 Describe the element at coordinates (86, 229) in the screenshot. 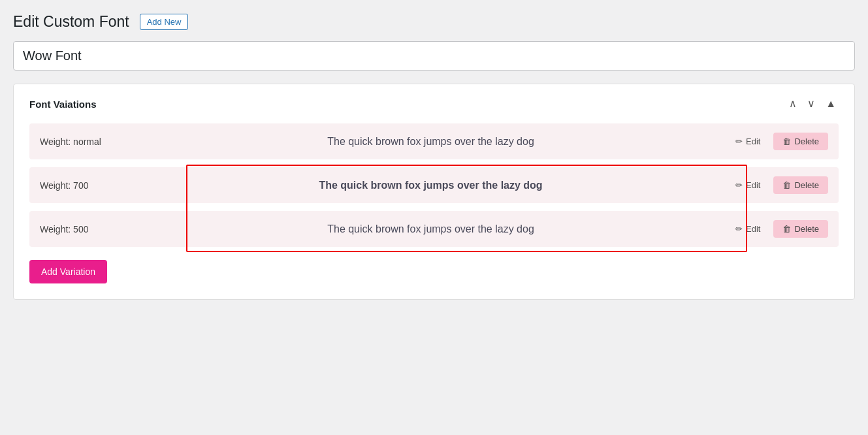

I see `variation-weight-label: Weight: 500` at that location.